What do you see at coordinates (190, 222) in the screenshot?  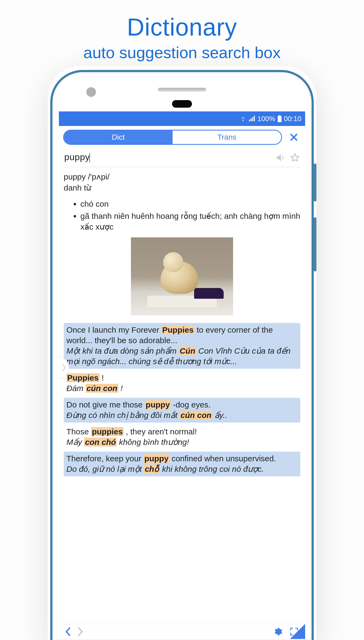 I see `definition-item: gã thanh niên huênh hoang rỗng tuếch; an…` at bounding box center [190, 222].